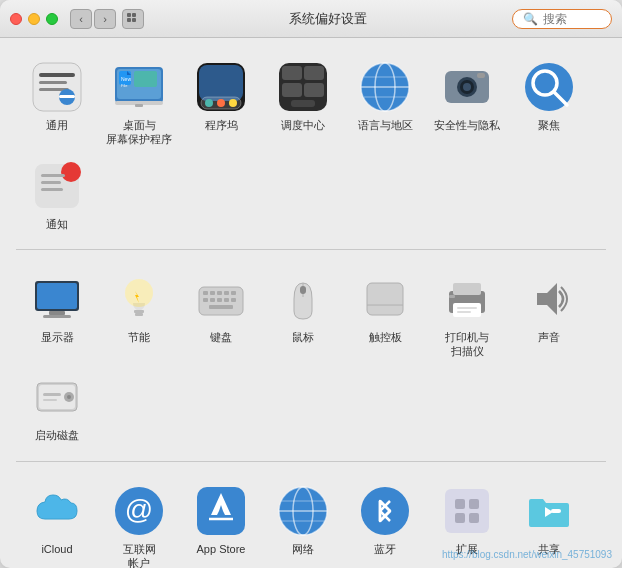 The height and width of the screenshot is (568, 622). What do you see at coordinates (34, 19) in the screenshot?
I see `minimize-button` at bounding box center [34, 19].